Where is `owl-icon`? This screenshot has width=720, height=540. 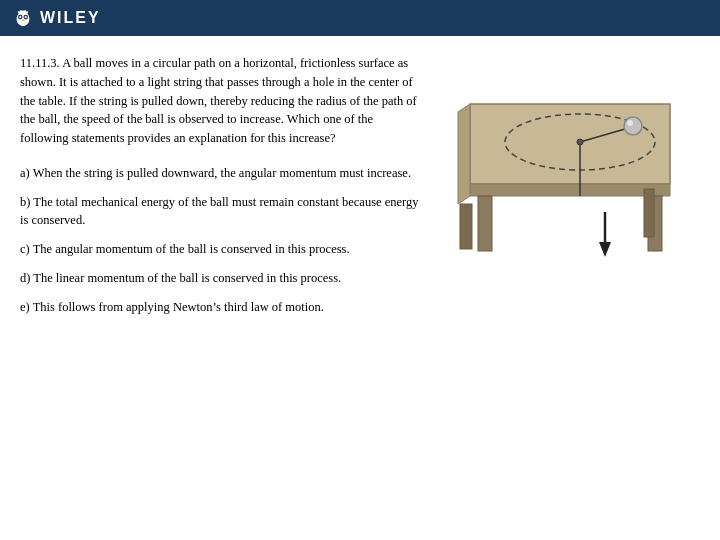
owl-icon is located at coordinates (23, 18).